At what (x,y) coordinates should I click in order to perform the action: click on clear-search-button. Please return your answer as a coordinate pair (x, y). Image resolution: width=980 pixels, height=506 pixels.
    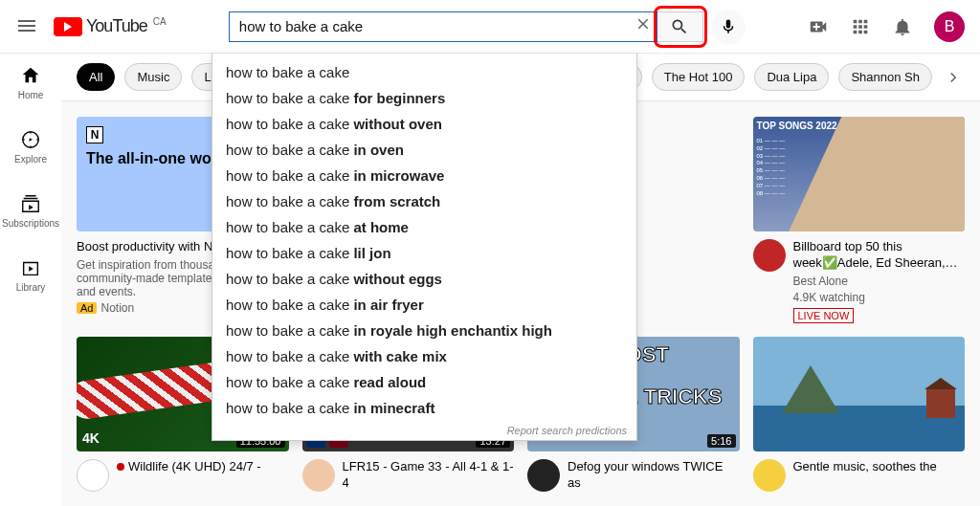
    Looking at the image, I should click on (643, 27).